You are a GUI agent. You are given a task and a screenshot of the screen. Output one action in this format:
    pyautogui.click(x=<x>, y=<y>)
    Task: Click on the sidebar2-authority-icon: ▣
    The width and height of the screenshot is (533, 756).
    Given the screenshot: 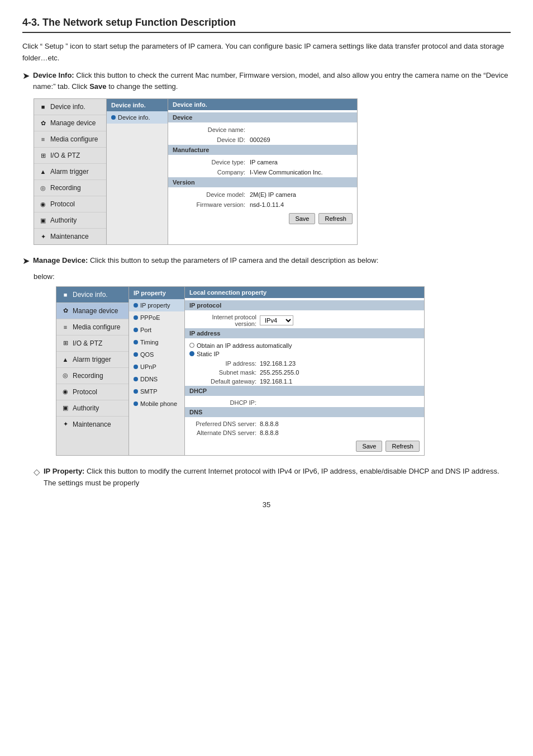 What is the action you would take?
    pyautogui.click(x=65, y=408)
    